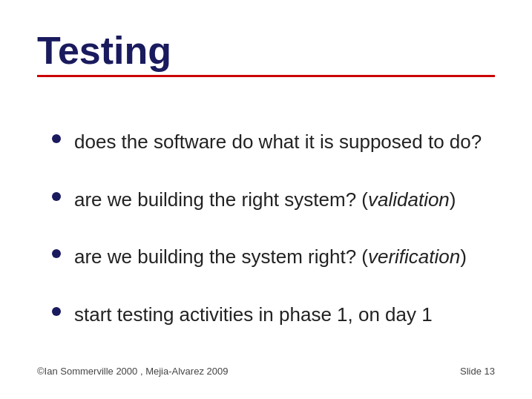 The image size is (532, 399). I want to click on footer-slide-number: Slide 13, so click(478, 371).